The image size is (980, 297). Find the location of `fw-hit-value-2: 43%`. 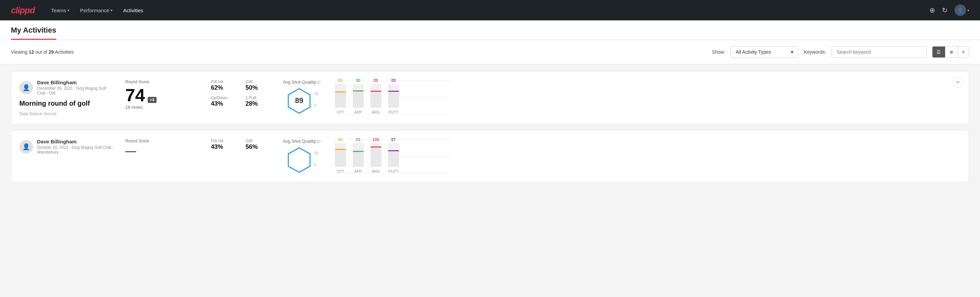

fw-hit-value-2: 43% is located at coordinates (224, 147).